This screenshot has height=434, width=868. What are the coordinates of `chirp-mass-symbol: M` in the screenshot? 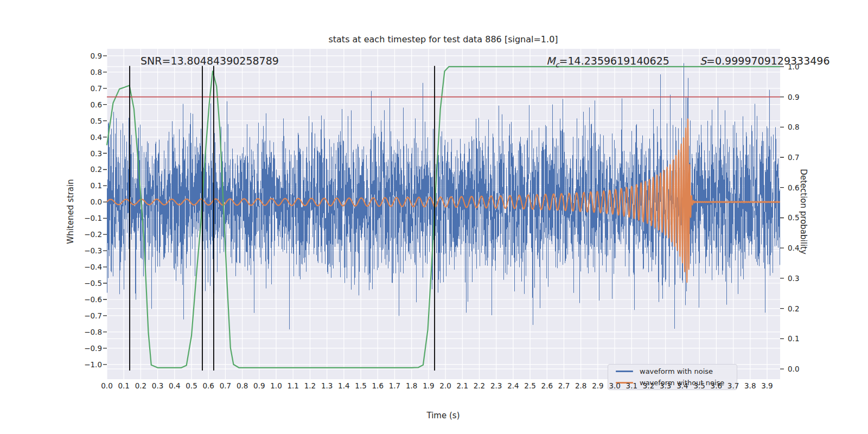 It's located at (551, 61).